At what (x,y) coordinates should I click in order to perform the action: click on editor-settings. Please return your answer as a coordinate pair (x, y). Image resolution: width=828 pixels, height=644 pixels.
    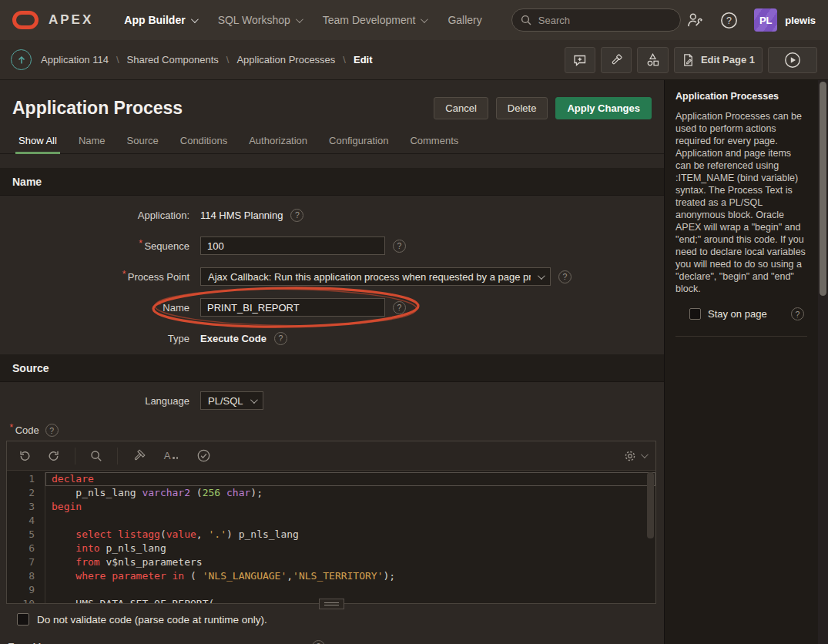
    Looking at the image, I should click on (635, 456).